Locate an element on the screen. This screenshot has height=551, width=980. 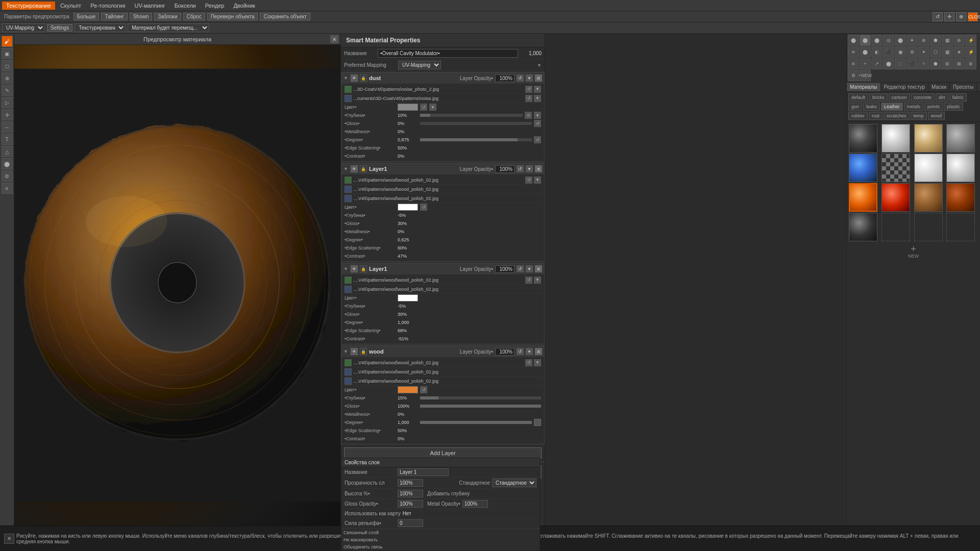
add-layer-btn: Add Layer is located at coordinates (443, 453).